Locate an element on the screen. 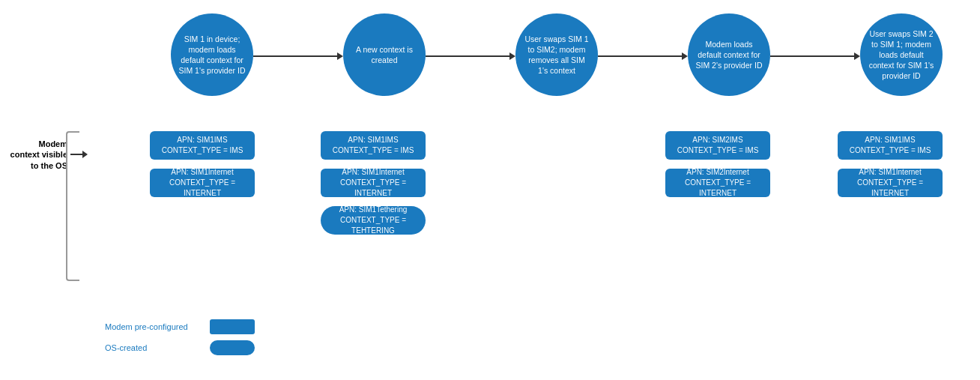 This screenshot has width=980, height=380. circle-3: User swaps SIM 1 to SIM2; modem removes … is located at coordinates (557, 55).